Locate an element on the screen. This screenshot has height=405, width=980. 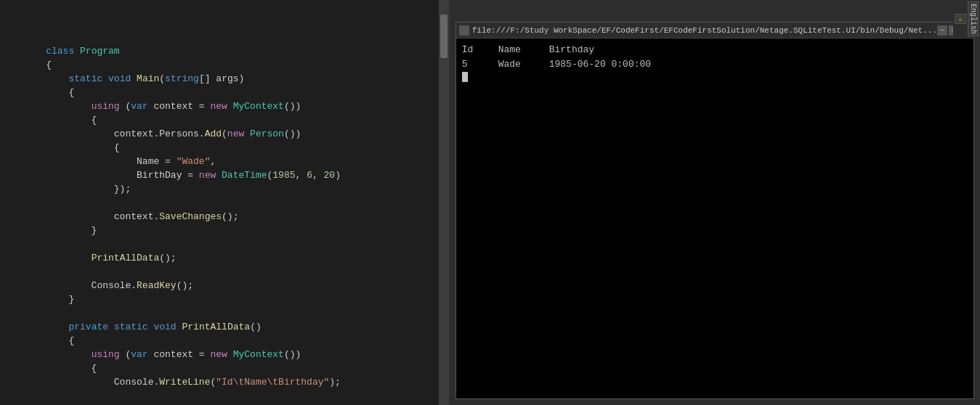
line-content: BirthDay = new DateTime(1985, 6, 20) is located at coordinates (235, 176).